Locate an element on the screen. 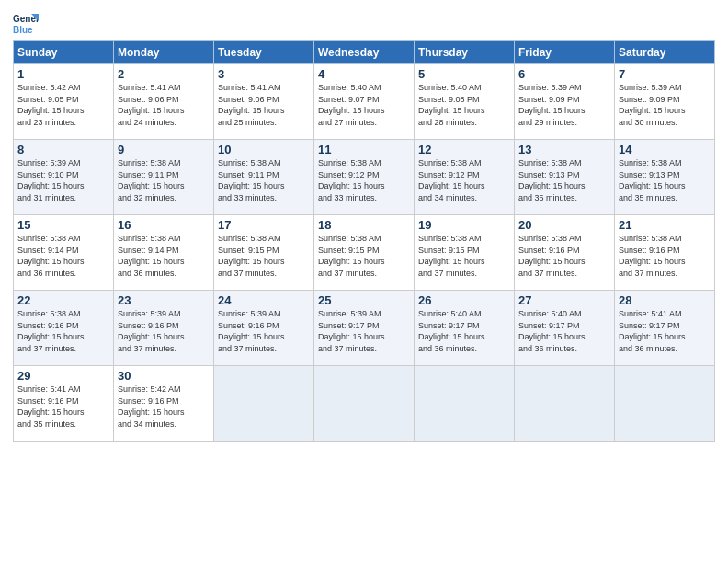  calendar-cell: 23Sunrise: 5:39 AM Sunset: 9:16 PM Dayli… is located at coordinates (164, 328).